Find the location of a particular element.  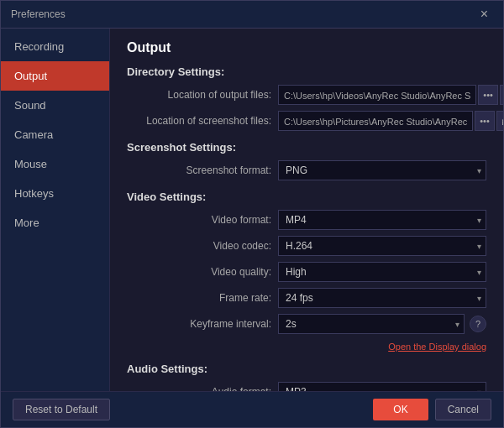

video-quality-select: High Medium Low is located at coordinates (382, 272).